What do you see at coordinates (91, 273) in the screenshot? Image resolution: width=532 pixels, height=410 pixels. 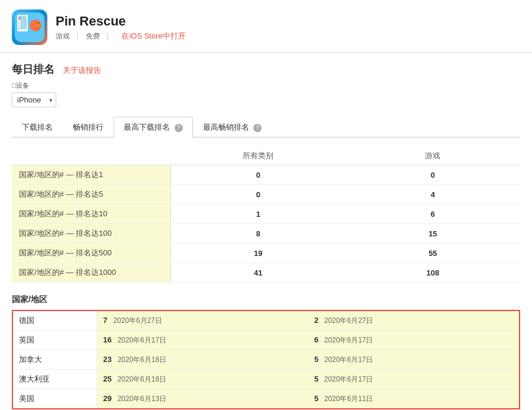 I see `summary-row-label: 国家/地区的# — 排名达1000` at bounding box center [91, 273].